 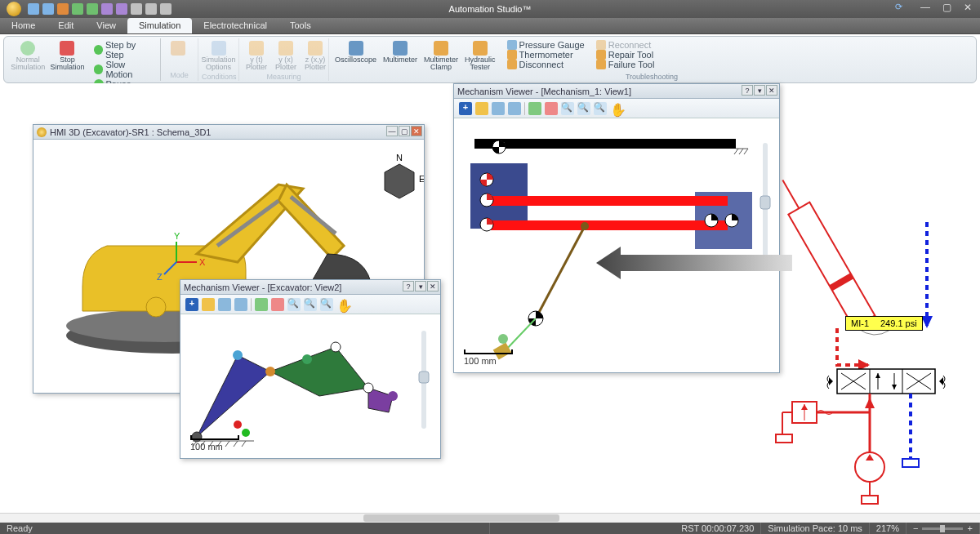 What do you see at coordinates (421, 179) in the screenshot?
I see `svg-text: E` at bounding box center [421, 179].